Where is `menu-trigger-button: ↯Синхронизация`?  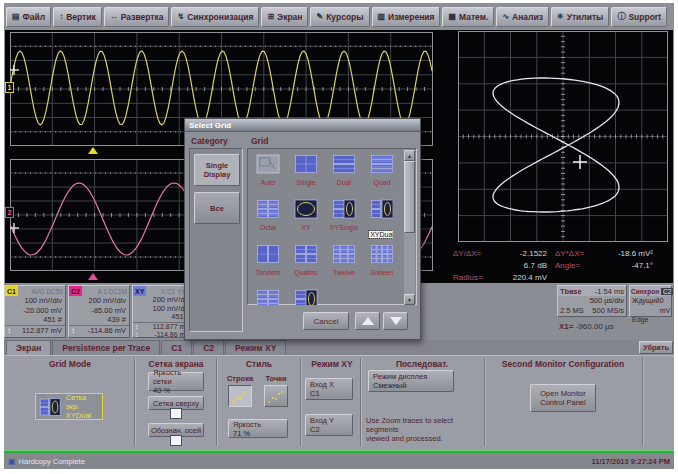
menu-trigger-button: ↯Синхронизация is located at coordinates (215, 17).